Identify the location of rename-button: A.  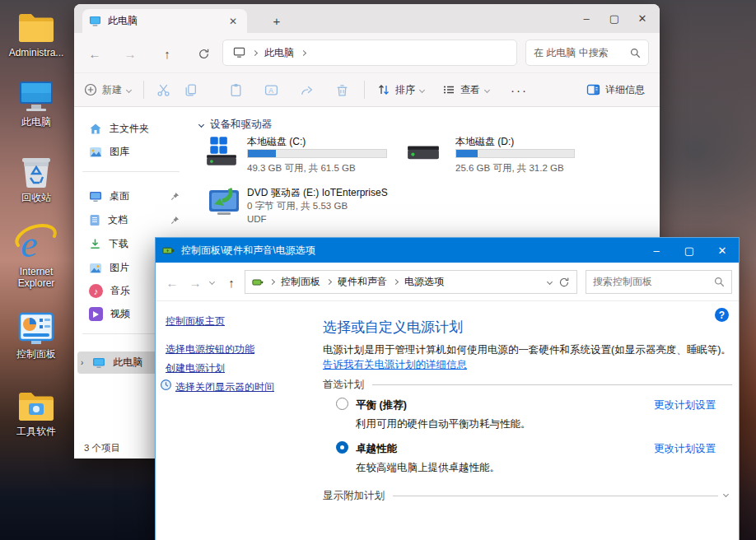
(272, 90).